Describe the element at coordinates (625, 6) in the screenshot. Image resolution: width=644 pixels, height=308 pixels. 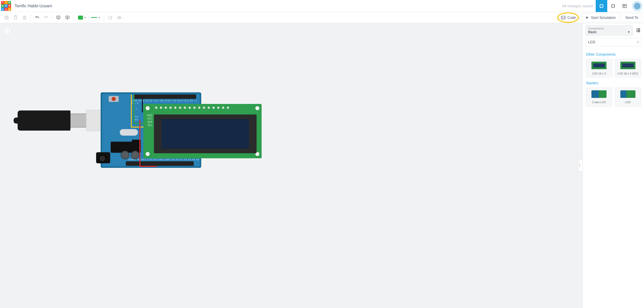
I see `table-icon` at that location.